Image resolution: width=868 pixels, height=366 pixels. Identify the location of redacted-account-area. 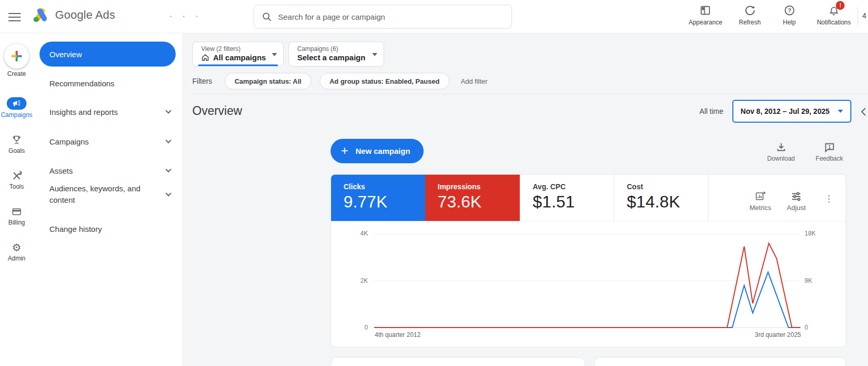
(183, 16).